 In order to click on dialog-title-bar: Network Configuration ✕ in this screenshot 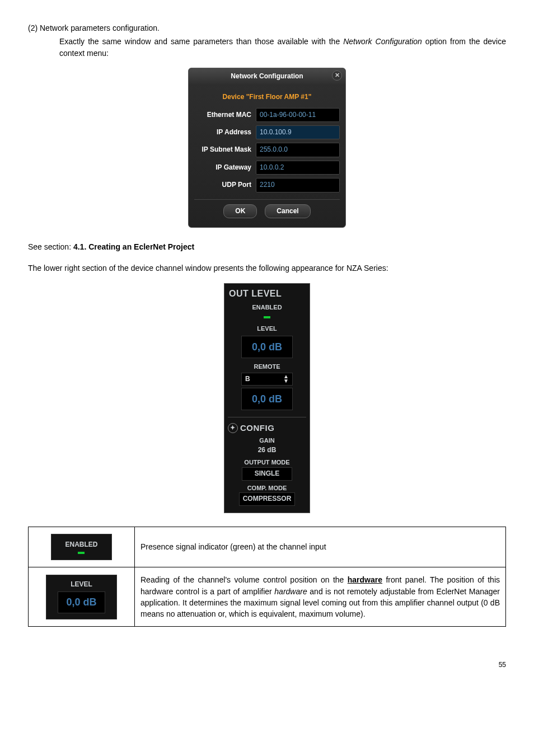, I will do `click(267, 76)`.